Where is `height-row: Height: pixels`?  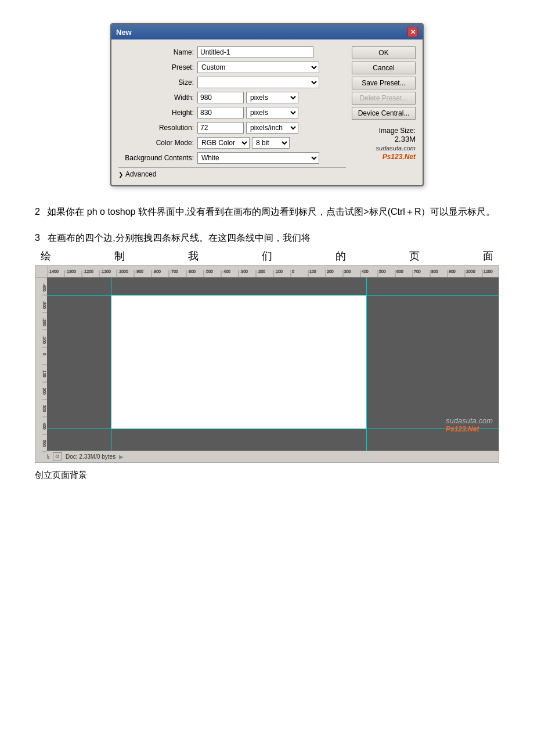 height-row: Height: pixels is located at coordinates (232, 113).